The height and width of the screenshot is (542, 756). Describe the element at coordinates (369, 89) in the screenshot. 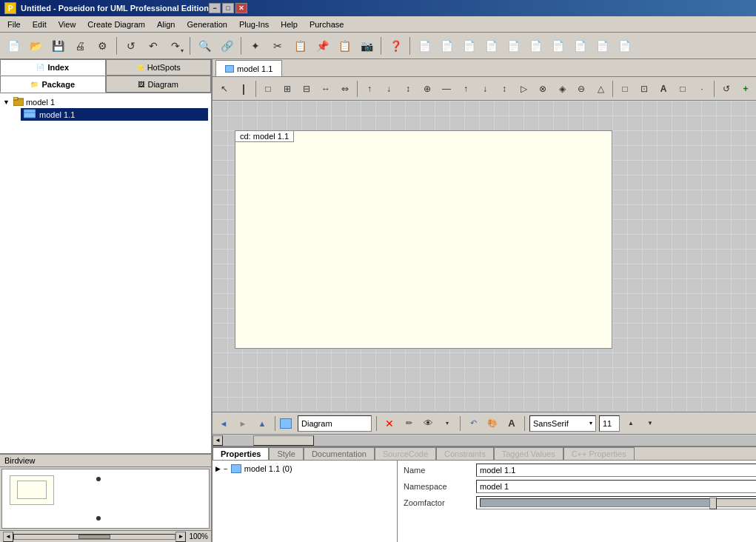

I see `ct-up: ↑` at that location.